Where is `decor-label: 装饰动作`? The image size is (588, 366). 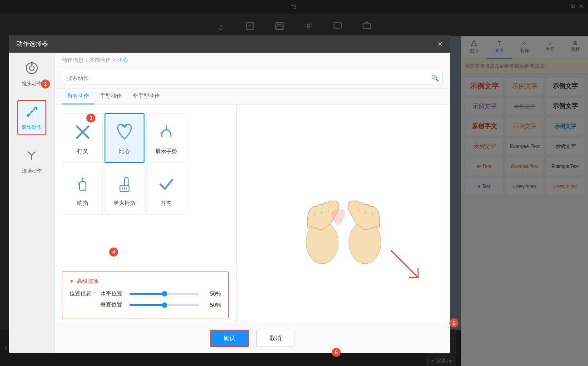
decor-label: 装饰动作 is located at coordinates (32, 127).